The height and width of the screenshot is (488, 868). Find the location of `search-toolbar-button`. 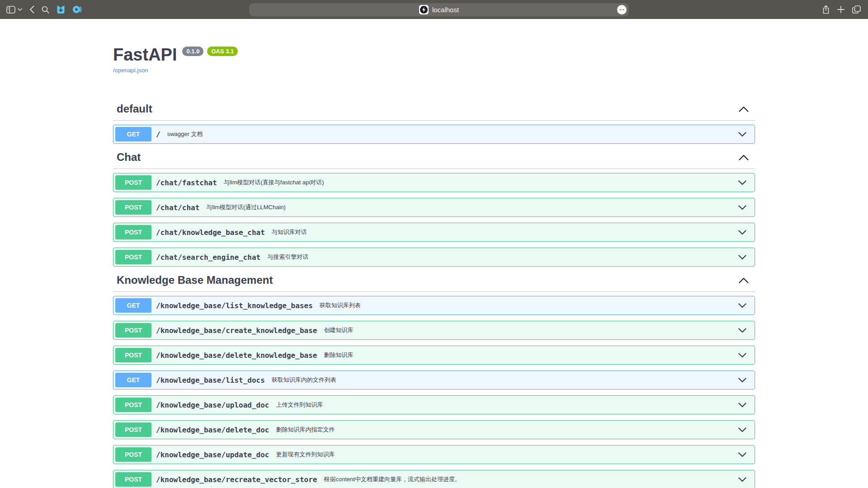

search-toolbar-button is located at coordinates (45, 10).